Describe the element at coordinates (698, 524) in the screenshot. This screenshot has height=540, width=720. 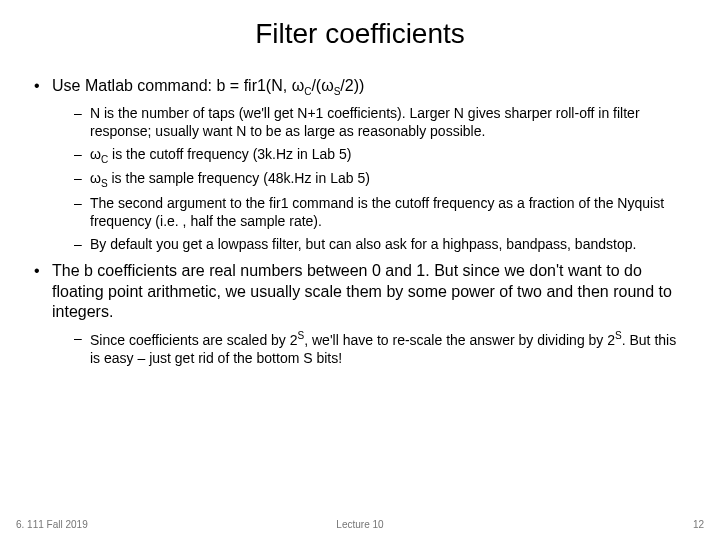
I see `footer-right: 12` at that location.